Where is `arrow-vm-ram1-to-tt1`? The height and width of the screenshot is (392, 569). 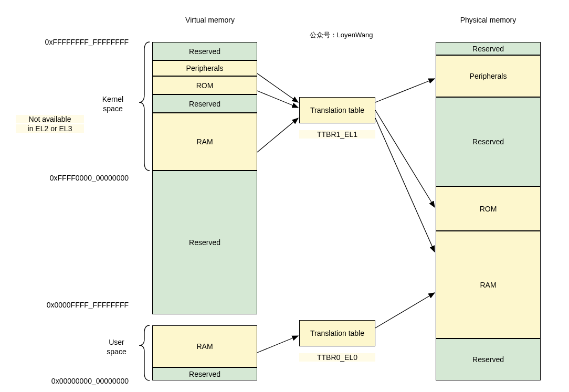
arrow-vm-ram1-to-tt1 is located at coordinates (278, 135).